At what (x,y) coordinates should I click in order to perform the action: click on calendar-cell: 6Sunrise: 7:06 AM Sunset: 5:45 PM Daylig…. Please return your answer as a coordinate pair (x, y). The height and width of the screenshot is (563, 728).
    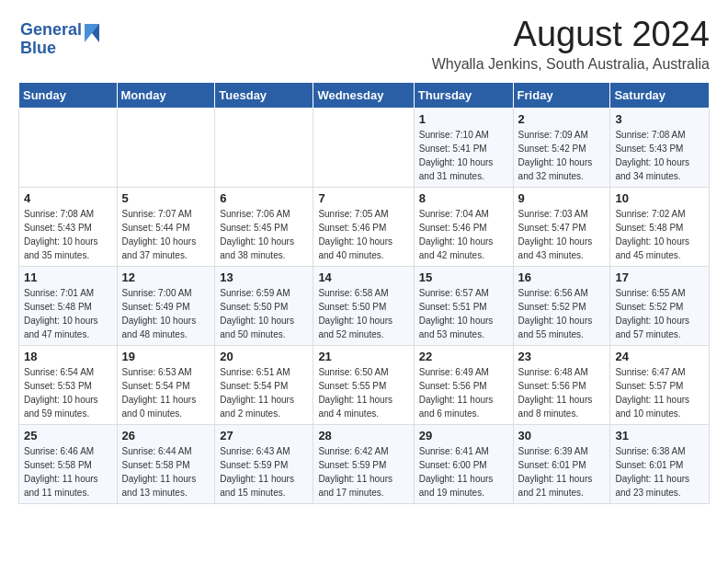
    Looking at the image, I should click on (265, 227).